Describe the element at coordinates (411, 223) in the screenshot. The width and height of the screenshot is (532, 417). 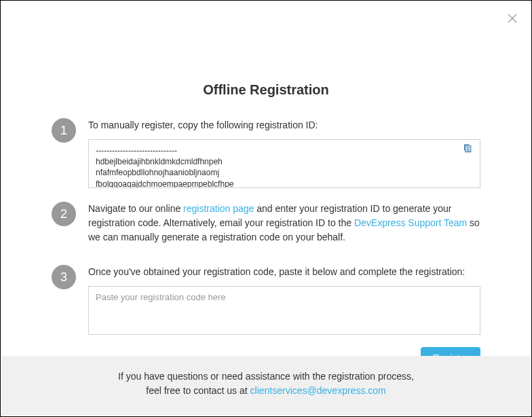
I see `support-team-link: DevExpress Support Team` at that location.